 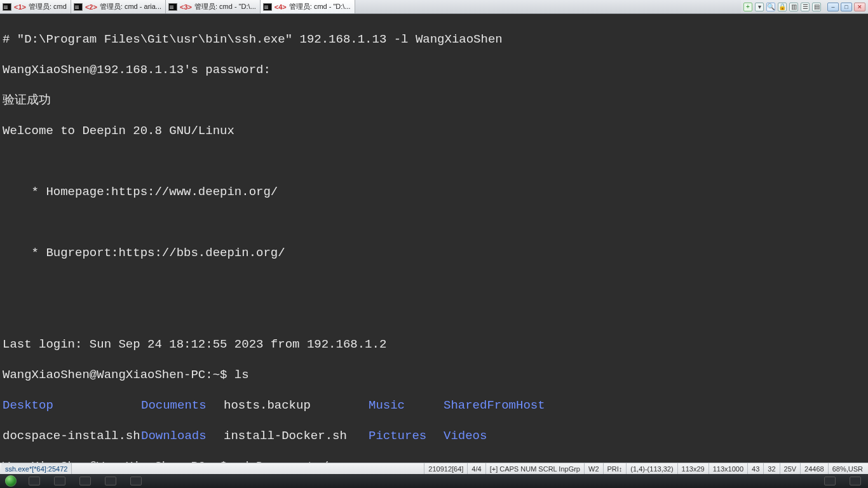 What do you see at coordinates (214, 6) in the screenshot?
I see `tab-3: <3> 管理员: cmd - "D:\...` at bounding box center [214, 6].